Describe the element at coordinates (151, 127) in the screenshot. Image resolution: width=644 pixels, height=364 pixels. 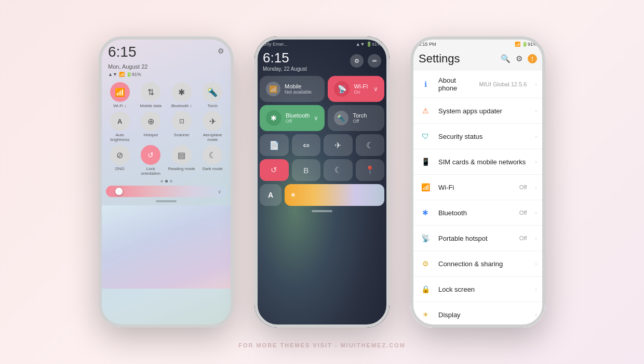
I see `toggle-hotspot: ⊕ Hotspot` at that location.